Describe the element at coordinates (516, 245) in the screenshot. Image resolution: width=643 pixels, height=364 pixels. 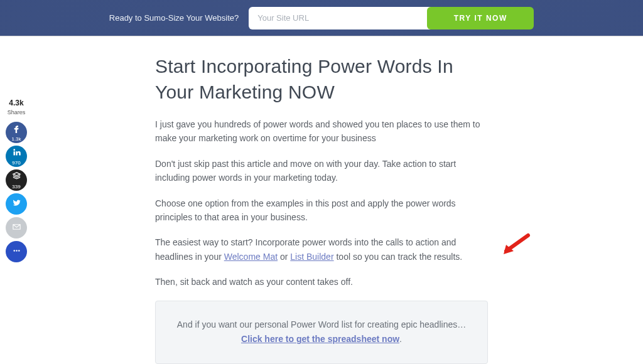
I see `annotation-arrow` at that location.